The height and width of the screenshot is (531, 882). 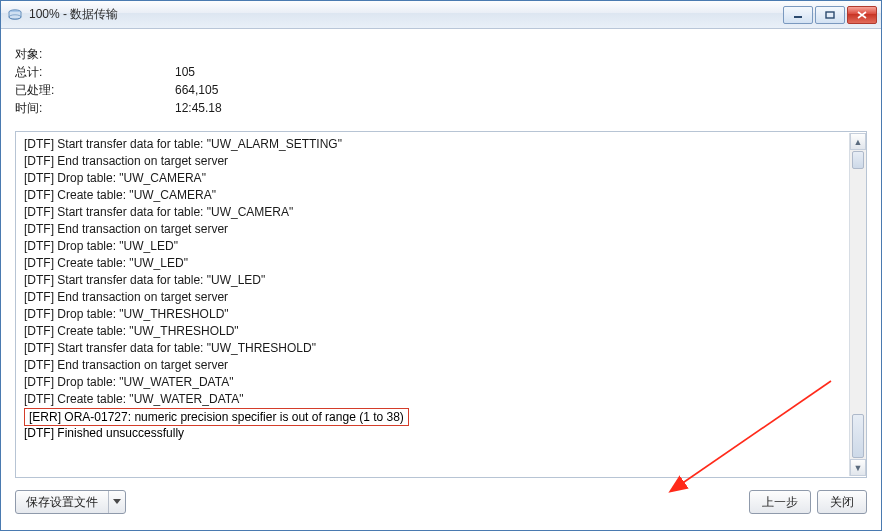 What do you see at coordinates (780, 502) in the screenshot?
I see `prev-button: 上一步` at bounding box center [780, 502].